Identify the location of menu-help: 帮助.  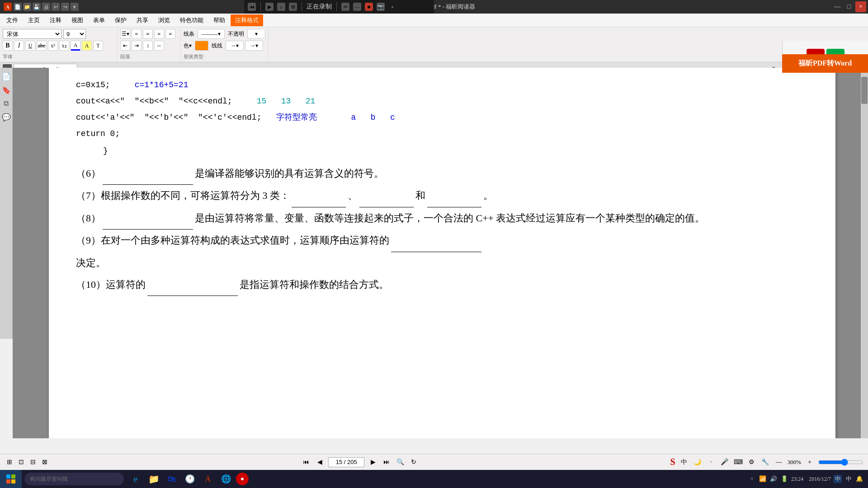
(219, 20).